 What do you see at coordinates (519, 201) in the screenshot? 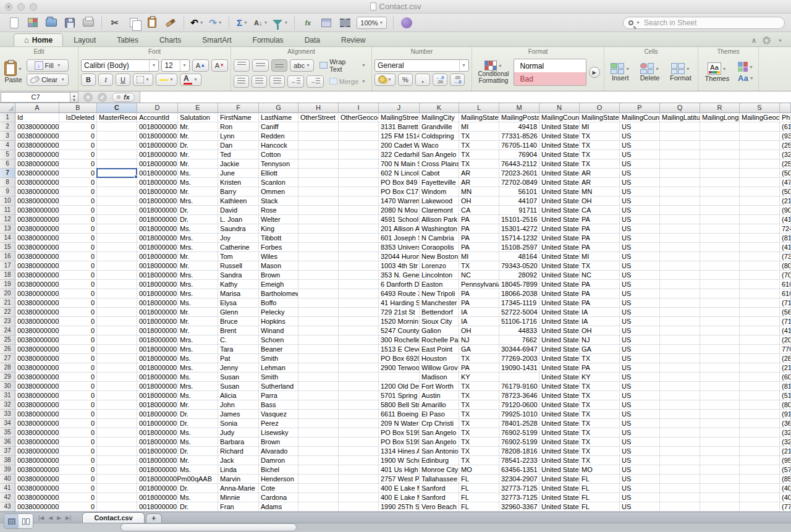
I see `cell-M10: 44107` at bounding box center [519, 201].